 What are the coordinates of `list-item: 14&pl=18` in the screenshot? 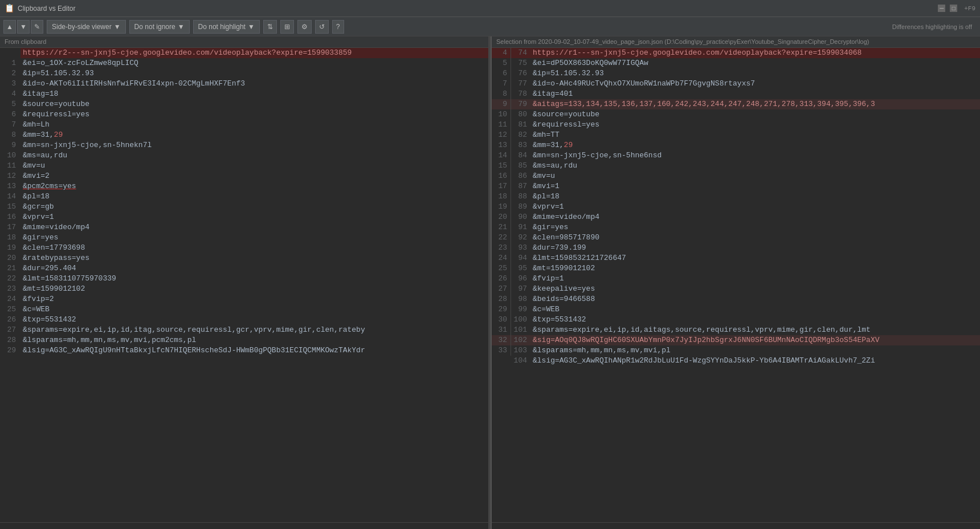 It's located at (244, 197).